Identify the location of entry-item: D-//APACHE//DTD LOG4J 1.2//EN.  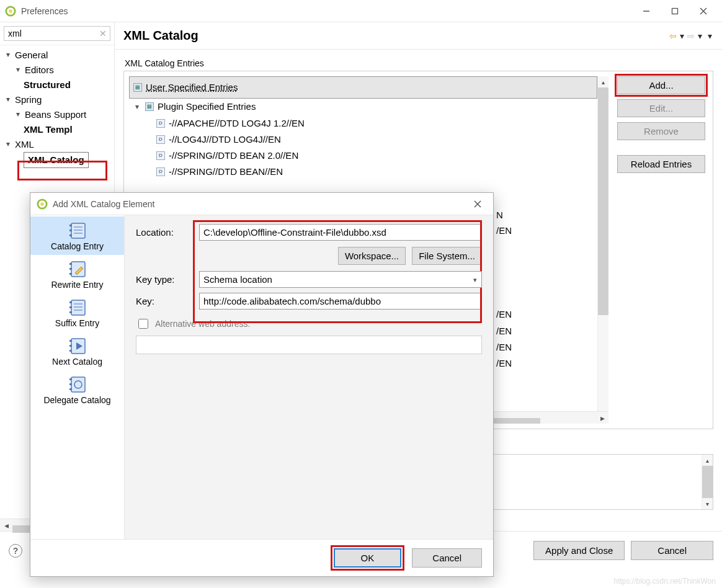
(363, 123).